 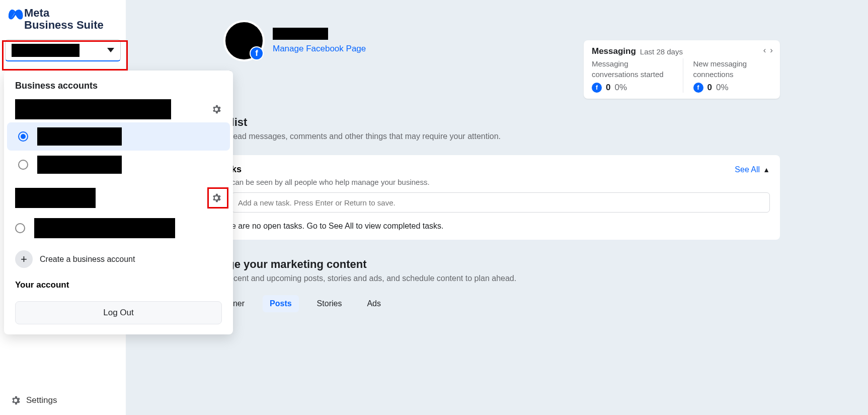 What do you see at coordinates (765, 50) in the screenshot?
I see `chevron-left-icon: ‹` at bounding box center [765, 50].